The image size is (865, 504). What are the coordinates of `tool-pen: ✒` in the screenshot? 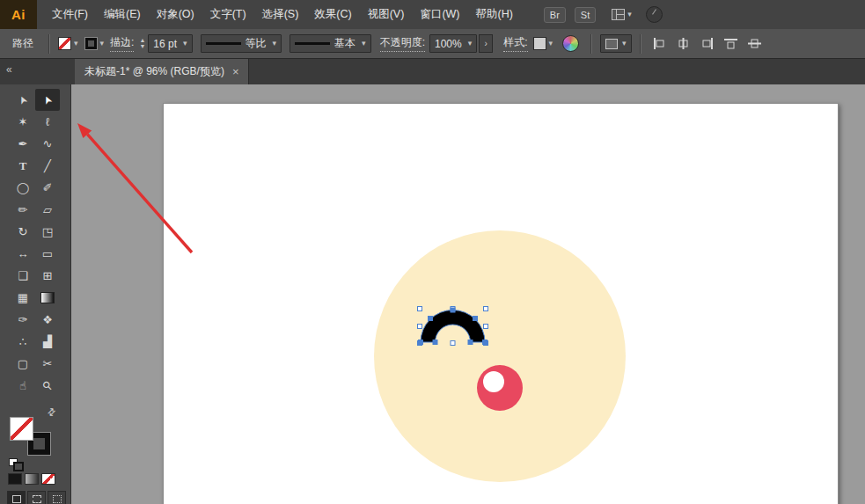 It's located at (23, 144).